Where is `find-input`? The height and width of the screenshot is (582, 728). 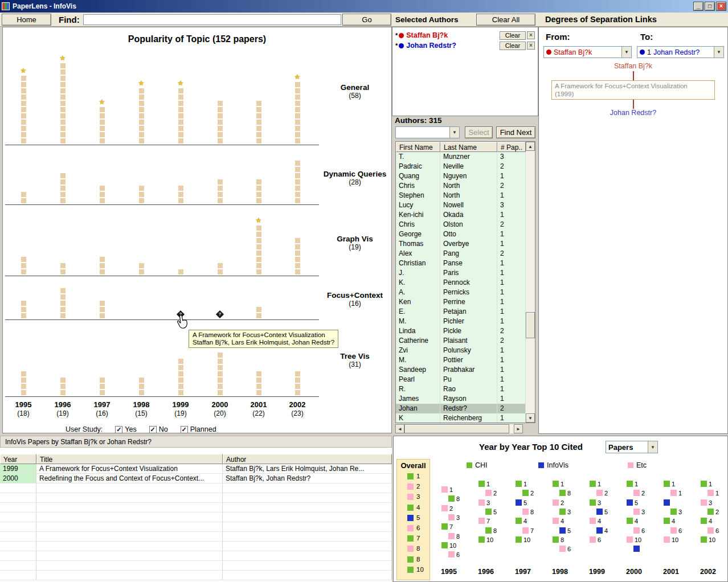 find-input is located at coordinates (212, 19).